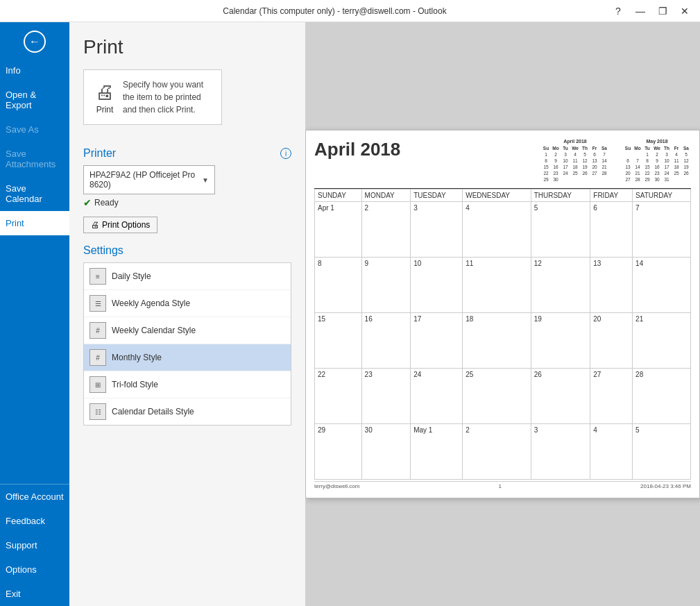 The image size is (700, 606). I want to click on mini-may-grid: Su Mo Tu We Th Fr Sa 12345 6789101112, so click(657, 164).